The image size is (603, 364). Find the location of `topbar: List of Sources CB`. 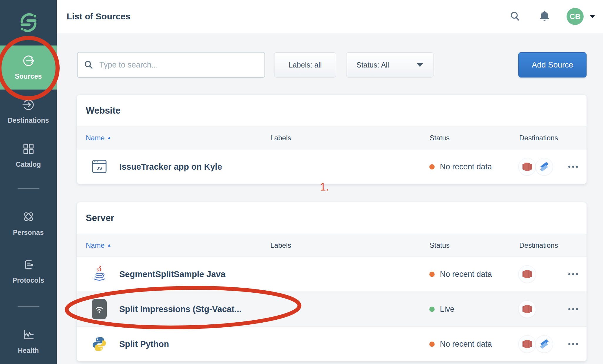

topbar: List of Sources CB is located at coordinates (330, 16).